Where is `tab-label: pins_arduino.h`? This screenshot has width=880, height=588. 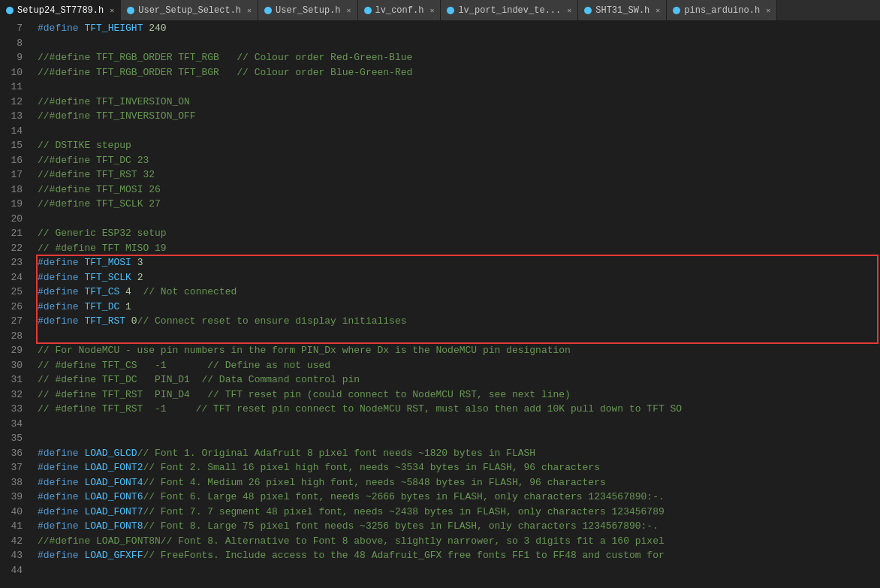 tab-label: pins_arduino.h is located at coordinates (722, 11).